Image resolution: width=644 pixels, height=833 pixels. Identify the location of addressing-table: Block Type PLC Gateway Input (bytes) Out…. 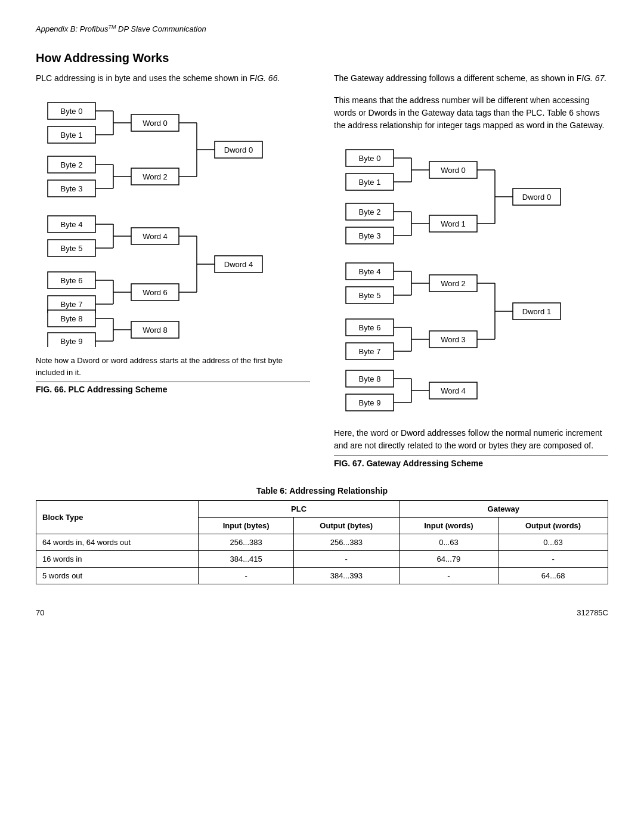
(322, 543).